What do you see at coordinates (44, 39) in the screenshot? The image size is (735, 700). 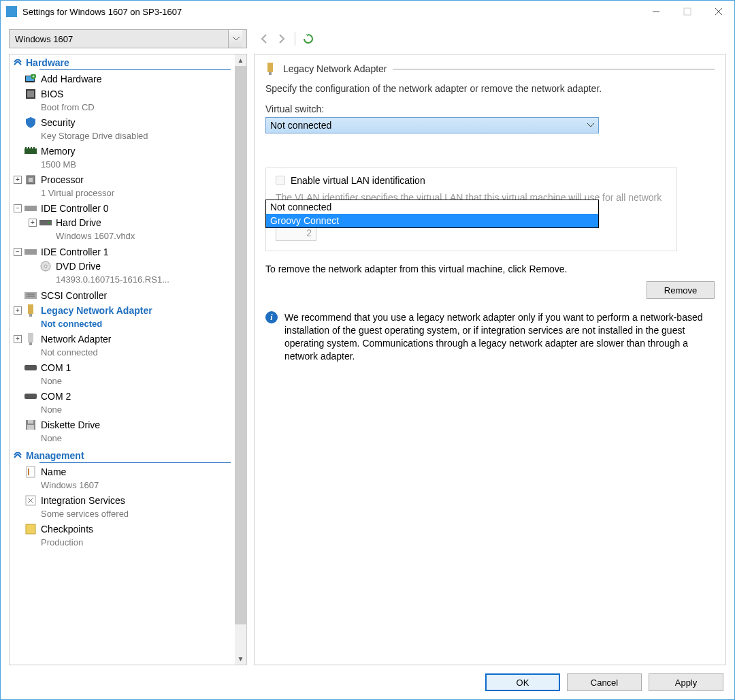 I see `vm-selector-value: Windows 1607` at bounding box center [44, 39].